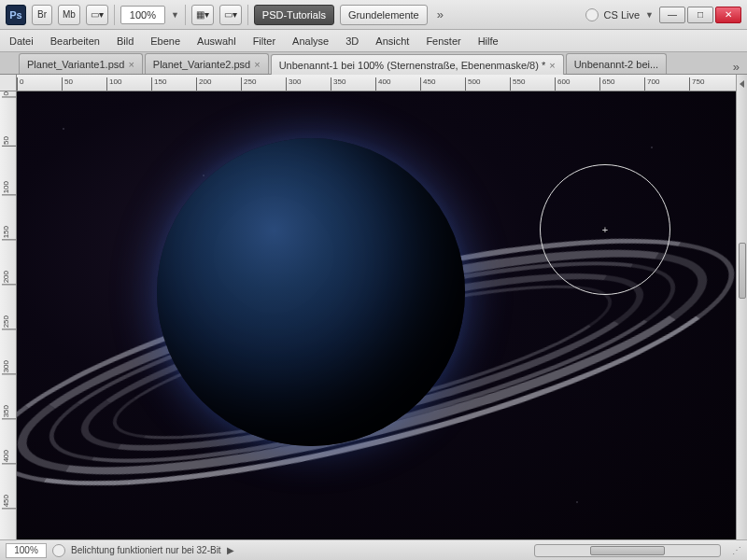  I want to click on cslive-icon, so click(592, 15).